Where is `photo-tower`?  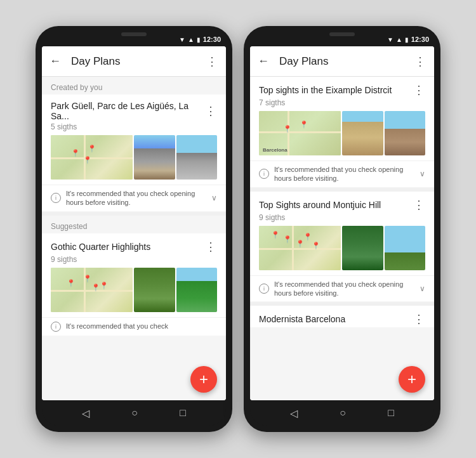 photo-tower is located at coordinates (405, 133).